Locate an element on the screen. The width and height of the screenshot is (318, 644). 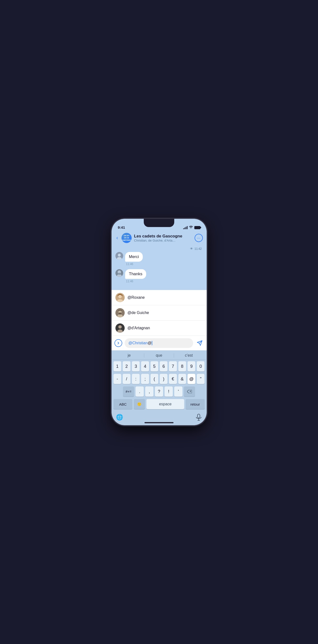
key-7: 7 is located at coordinates (173, 366).